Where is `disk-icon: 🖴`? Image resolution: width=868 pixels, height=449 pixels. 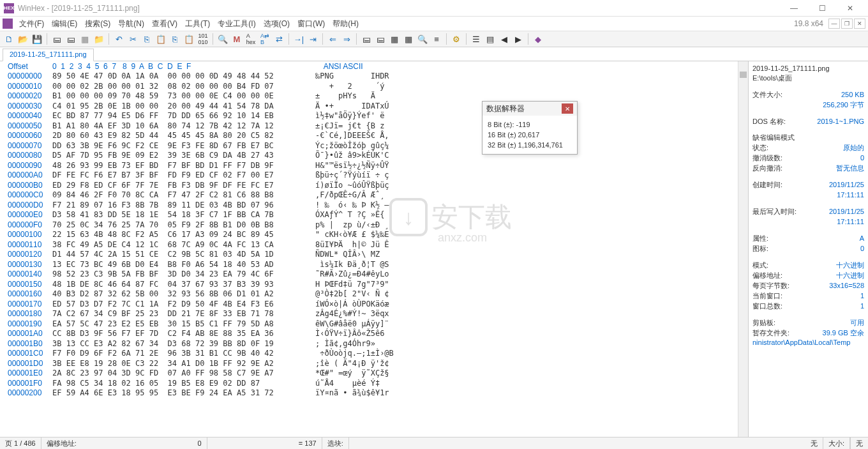 disk-icon: 🖴 is located at coordinates (57, 39).